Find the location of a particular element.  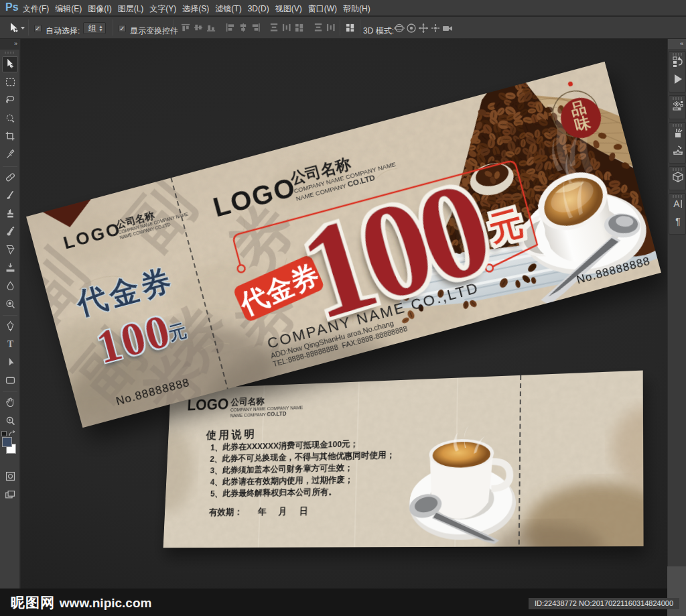

svg-text: 5、此券最终解释权归本公司所有。 is located at coordinates (273, 493).